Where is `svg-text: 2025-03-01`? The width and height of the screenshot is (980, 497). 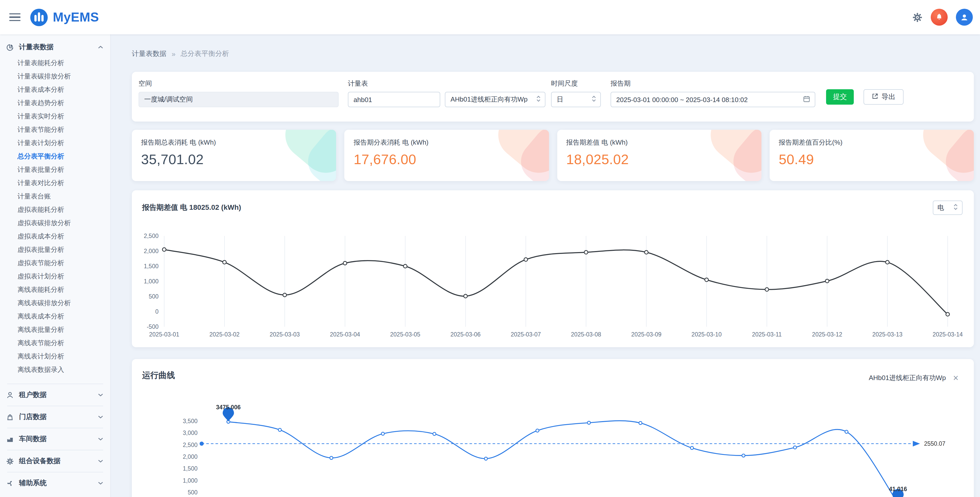 svg-text: 2025-03-01 is located at coordinates (164, 335).